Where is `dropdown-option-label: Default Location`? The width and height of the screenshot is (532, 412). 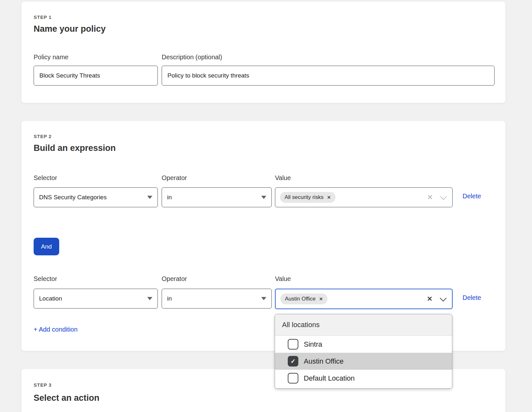
dropdown-option-label: Default Location is located at coordinates (329, 378).